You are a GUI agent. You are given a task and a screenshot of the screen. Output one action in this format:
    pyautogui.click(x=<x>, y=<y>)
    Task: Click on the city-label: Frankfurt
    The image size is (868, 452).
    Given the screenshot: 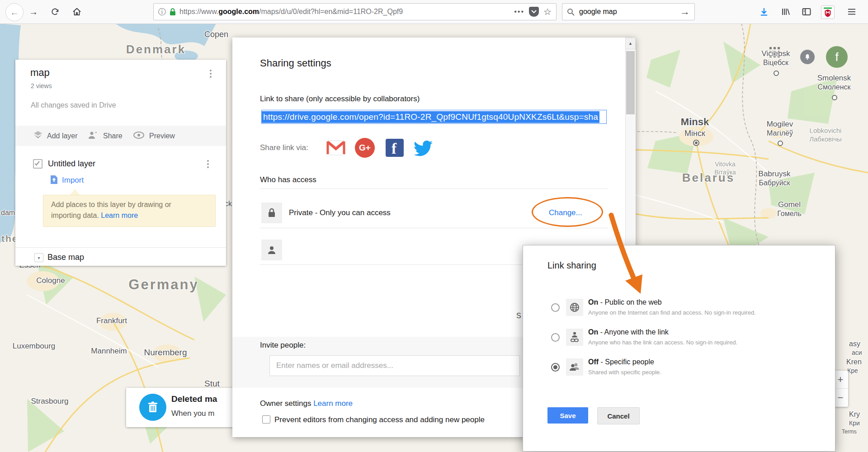 What is the action you would take?
    pyautogui.click(x=112, y=321)
    